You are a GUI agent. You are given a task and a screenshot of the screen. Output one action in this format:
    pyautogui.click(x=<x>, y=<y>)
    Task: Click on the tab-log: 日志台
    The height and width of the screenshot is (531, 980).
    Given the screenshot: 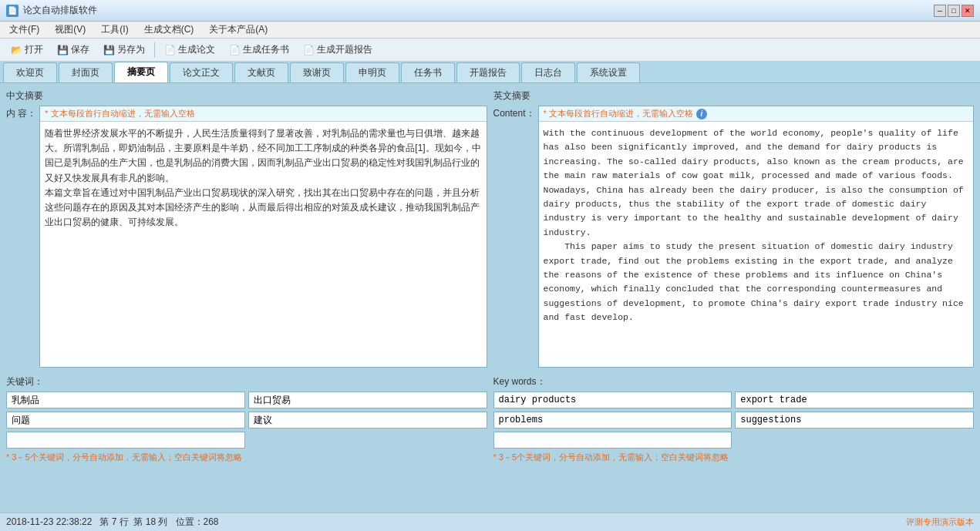 What is the action you would take?
    pyautogui.click(x=548, y=72)
    